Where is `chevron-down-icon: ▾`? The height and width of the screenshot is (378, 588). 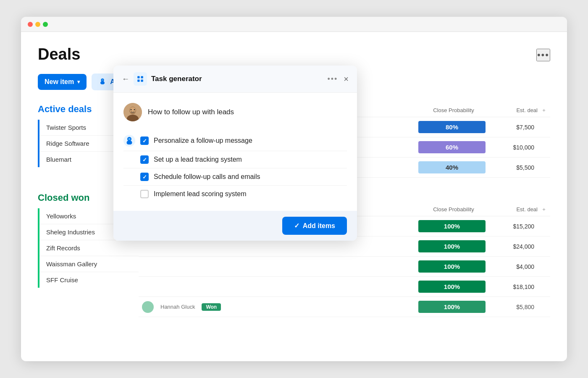 chevron-down-icon: ▾ is located at coordinates (79, 82).